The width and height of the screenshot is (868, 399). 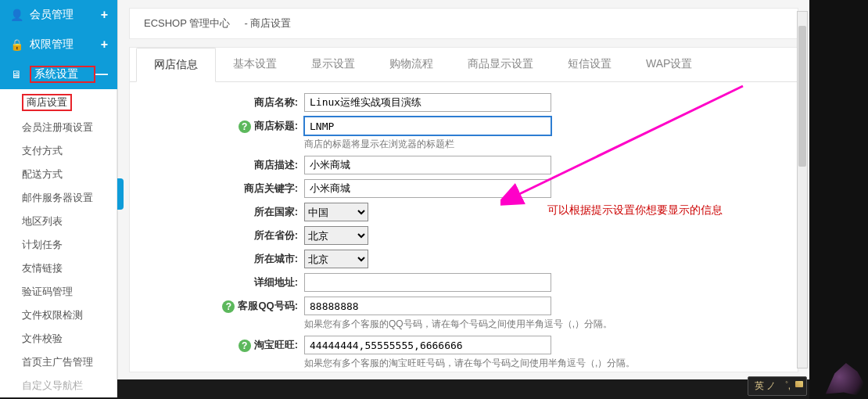 What do you see at coordinates (428, 165) in the screenshot?
I see `input-shop-desc` at bounding box center [428, 165].